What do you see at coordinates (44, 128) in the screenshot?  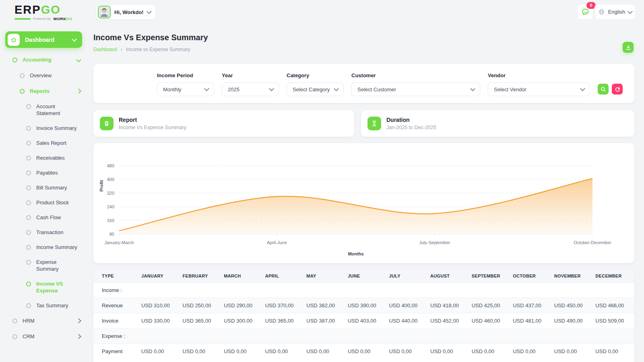 I see `sidebar-item-invoice-summary: Invoice Summary` at bounding box center [44, 128].